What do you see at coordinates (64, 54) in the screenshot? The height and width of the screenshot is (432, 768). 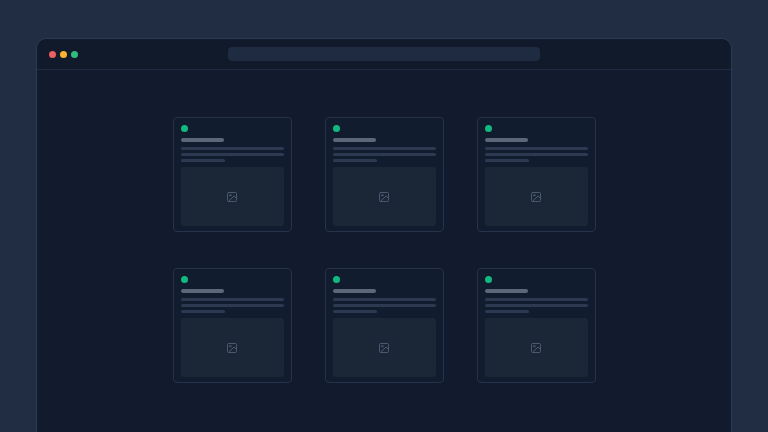 I see `window-controls` at bounding box center [64, 54].